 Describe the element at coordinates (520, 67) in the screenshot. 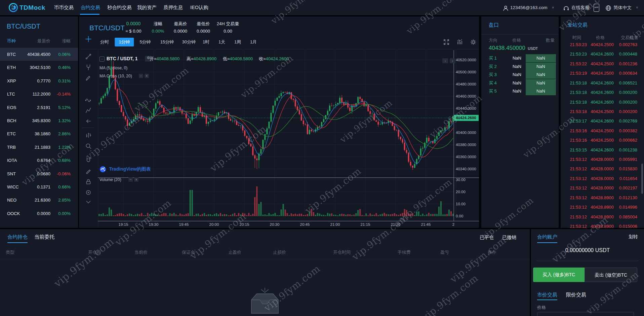

I see `orderbook-row-2: 买 2NaNNaN` at that location.